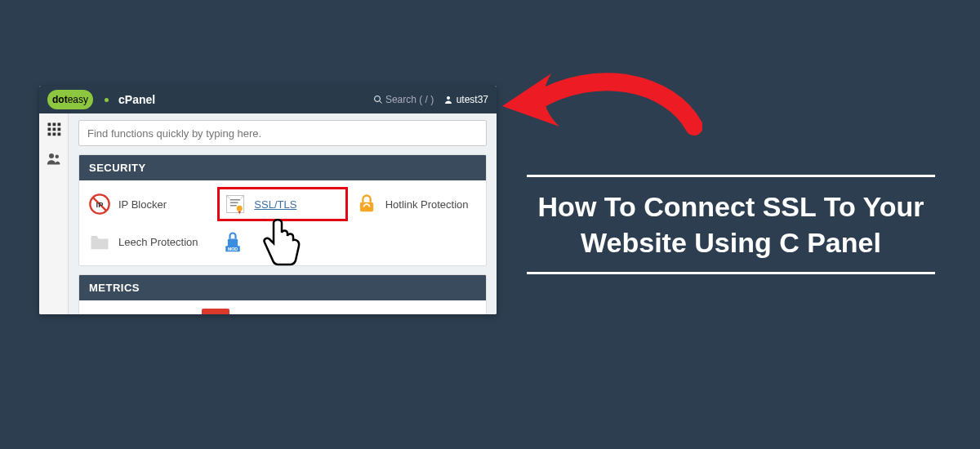 This screenshot has width=980, height=449. Describe the element at coordinates (283, 242) in the screenshot. I see `feature-modsecurity: MOD ModSecurity` at that location.